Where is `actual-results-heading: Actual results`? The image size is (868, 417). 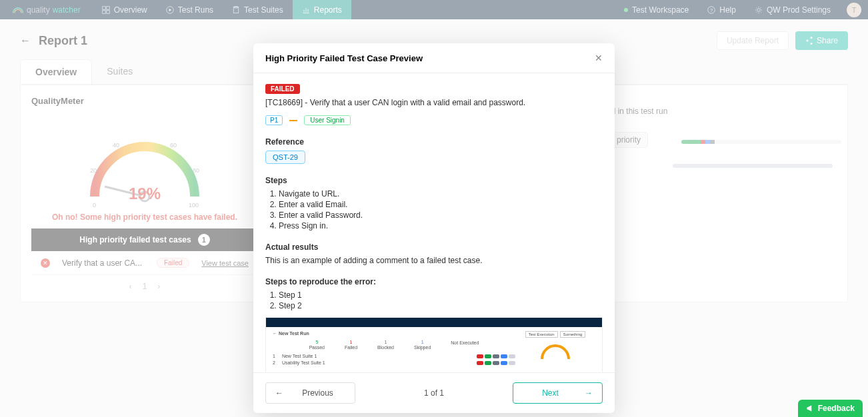 actual-results-heading: Actual results is located at coordinates (434, 247).